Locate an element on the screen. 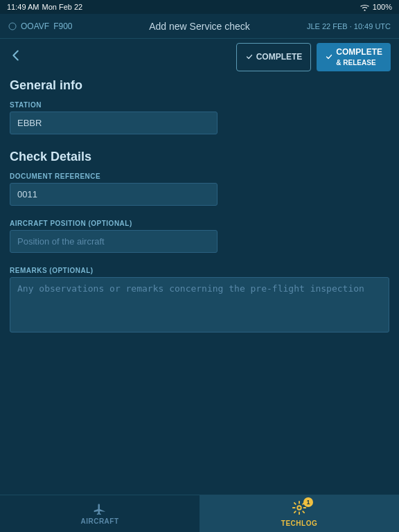 The width and height of the screenshot is (399, 532). aircraft-tab-label: AIRCRAFT is located at coordinates (100, 521).